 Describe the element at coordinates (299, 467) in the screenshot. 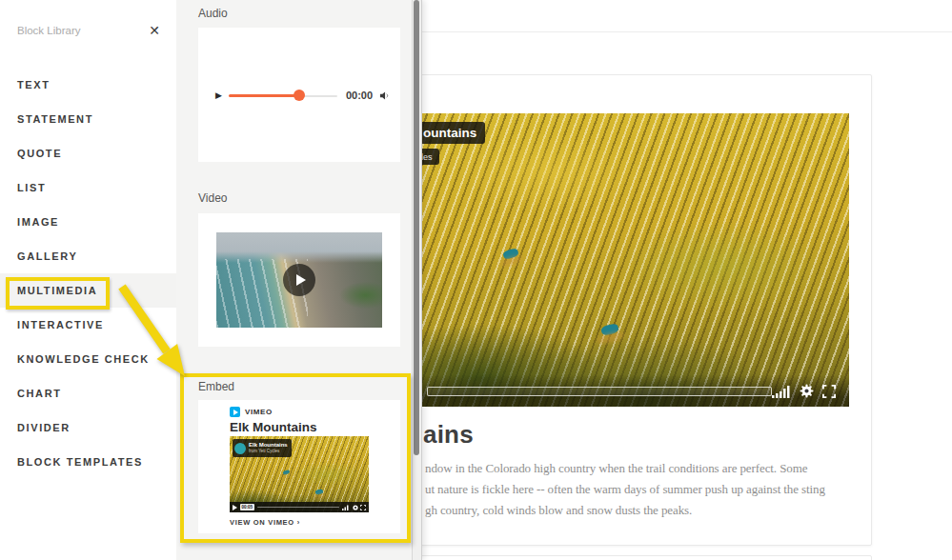

I see `embed-block-option: VIMEO Elk Mountains Elk Mountains from Y…` at that location.